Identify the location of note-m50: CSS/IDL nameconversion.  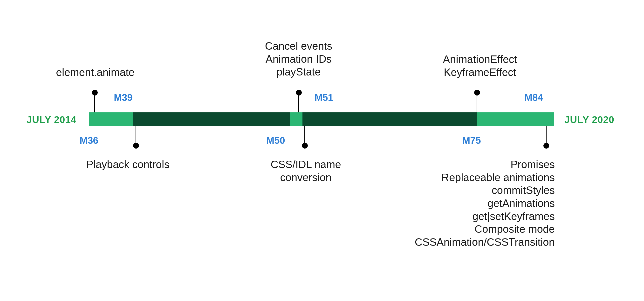
(306, 171).